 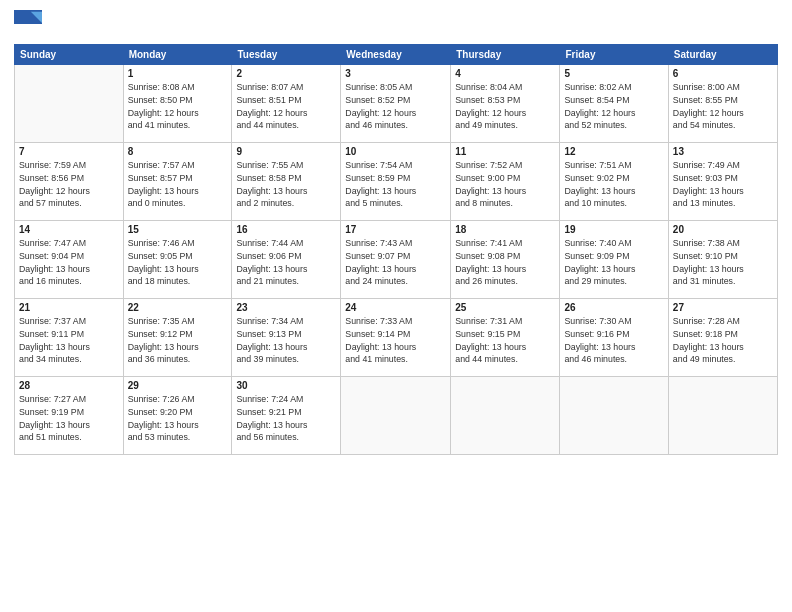 What do you see at coordinates (614, 340) in the screenshot?
I see `day-info: Sunrise: 7:30 AM Sunset: 9:16 PM Dayligh…` at bounding box center [614, 340].